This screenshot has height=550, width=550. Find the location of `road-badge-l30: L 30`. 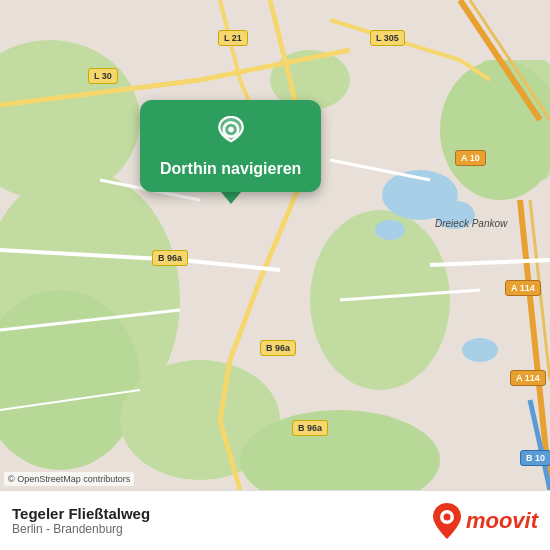

road-badge-l30: L 30 is located at coordinates (103, 76).